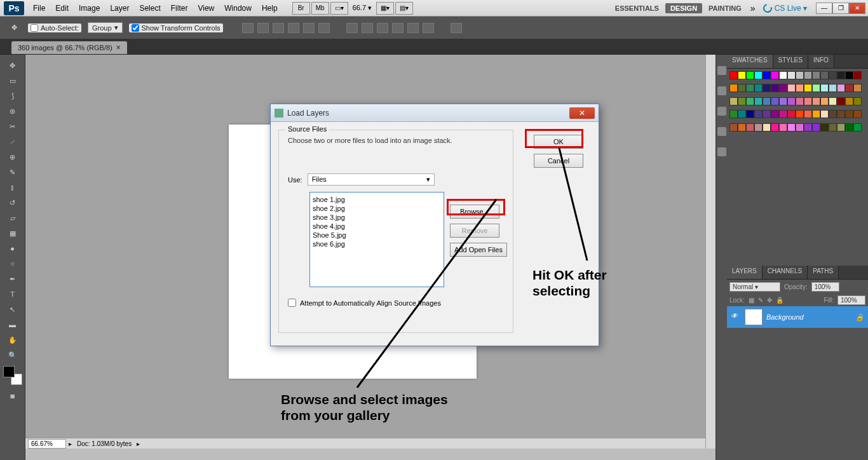 This screenshot has height=460, width=868. I want to click on path-tool: ↖, so click(13, 309).